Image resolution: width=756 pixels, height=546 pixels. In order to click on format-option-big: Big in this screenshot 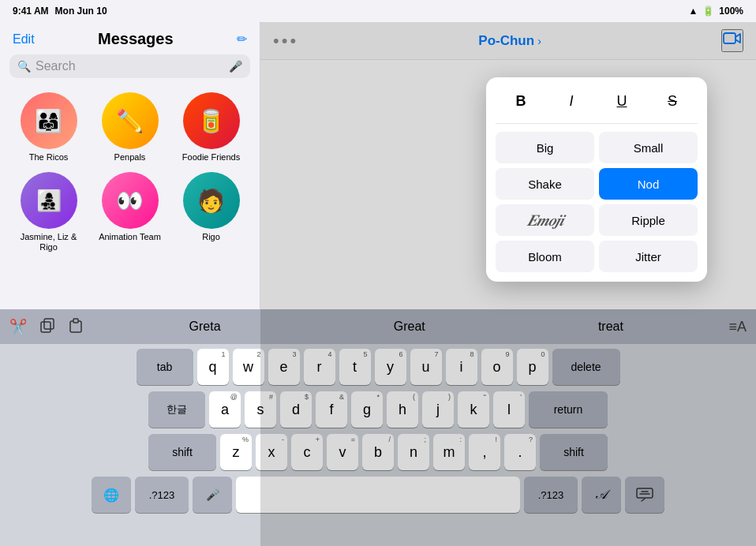, I will do `click(545, 148)`.